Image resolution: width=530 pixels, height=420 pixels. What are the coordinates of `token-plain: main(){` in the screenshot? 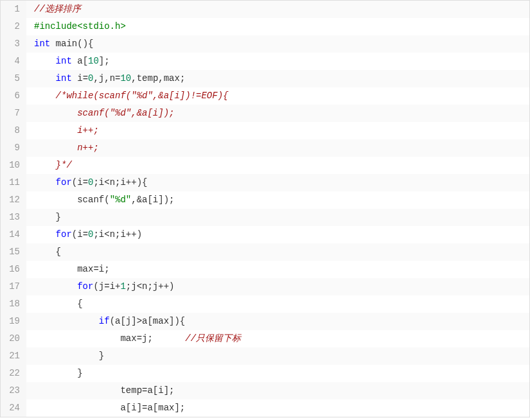 It's located at (72, 44).